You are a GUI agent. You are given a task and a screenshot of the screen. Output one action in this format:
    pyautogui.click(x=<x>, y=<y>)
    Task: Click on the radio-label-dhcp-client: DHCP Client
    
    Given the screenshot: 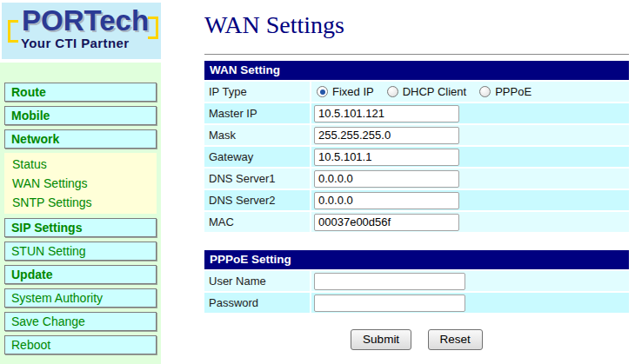 What is the action you would take?
    pyautogui.click(x=435, y=92)
    